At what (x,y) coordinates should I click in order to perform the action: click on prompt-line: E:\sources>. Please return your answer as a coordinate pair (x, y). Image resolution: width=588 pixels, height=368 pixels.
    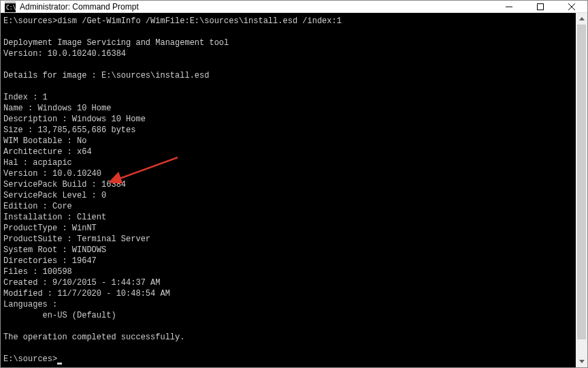
    Looking at the image, I should click on (30, 359).